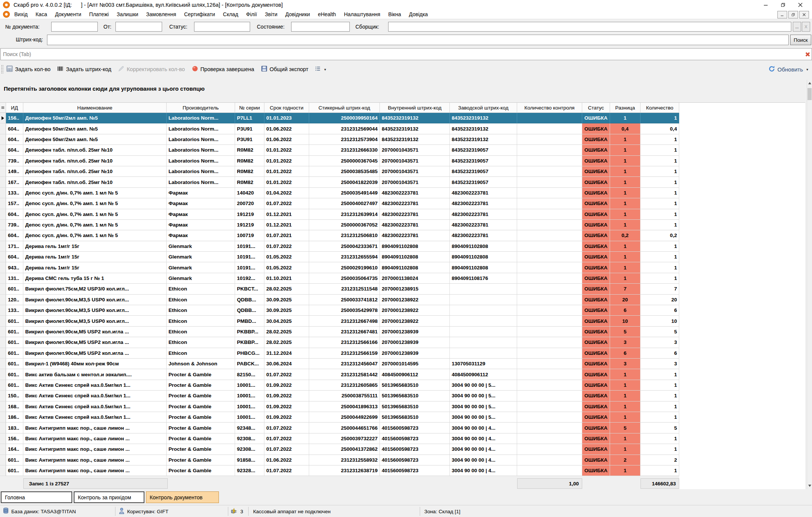 This screenshot has width=812, height=517. What do you see at coordinates (345, 449) in the screenshot?
I see `cell-sticker_barcode: 2500041372862` at bounding box center [345, 449].